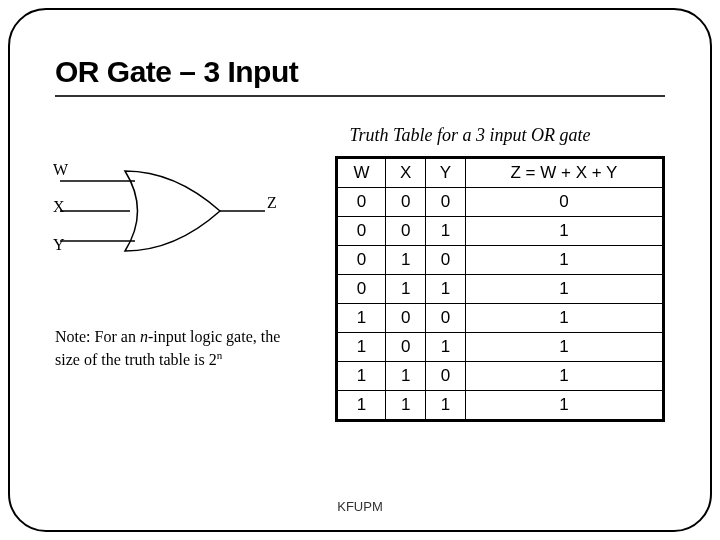 The width and height of the screenshot is (720, 540). Describe the element at coordinates (272, 203) in the screenshot. I see `gate-output-z: Z` at that location.